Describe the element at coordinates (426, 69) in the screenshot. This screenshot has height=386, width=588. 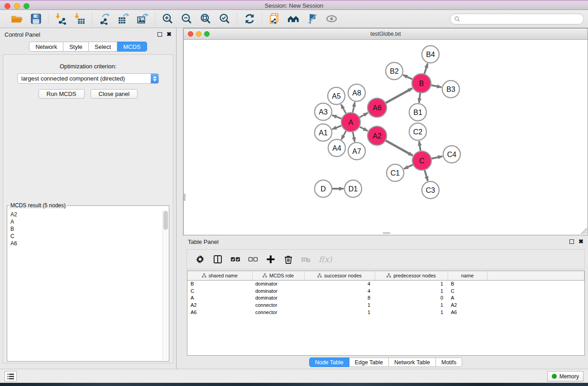
I see `graph-edge-B-B4` at that location.